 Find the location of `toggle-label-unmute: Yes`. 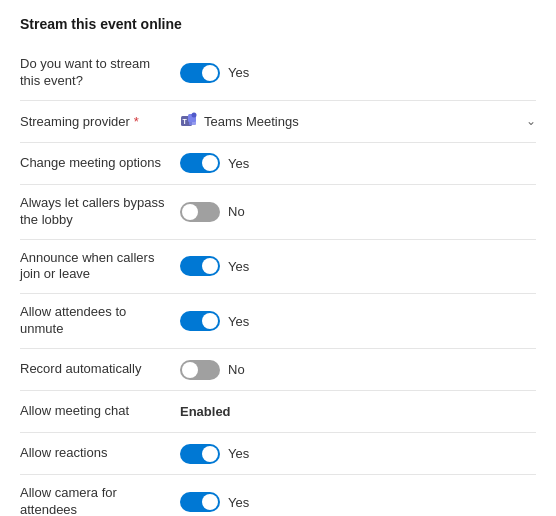

toggle-label-unmute: Yes is located at coordinates (238, 322).